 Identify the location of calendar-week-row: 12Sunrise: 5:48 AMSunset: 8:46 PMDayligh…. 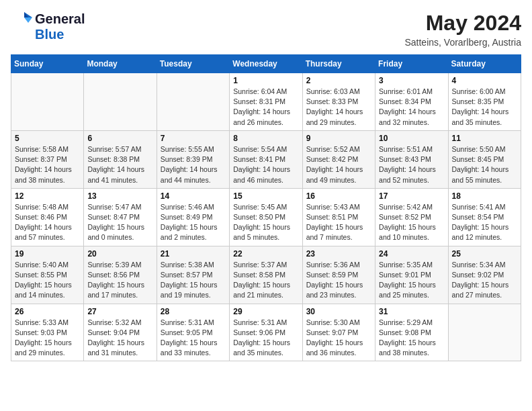
(266, 217).